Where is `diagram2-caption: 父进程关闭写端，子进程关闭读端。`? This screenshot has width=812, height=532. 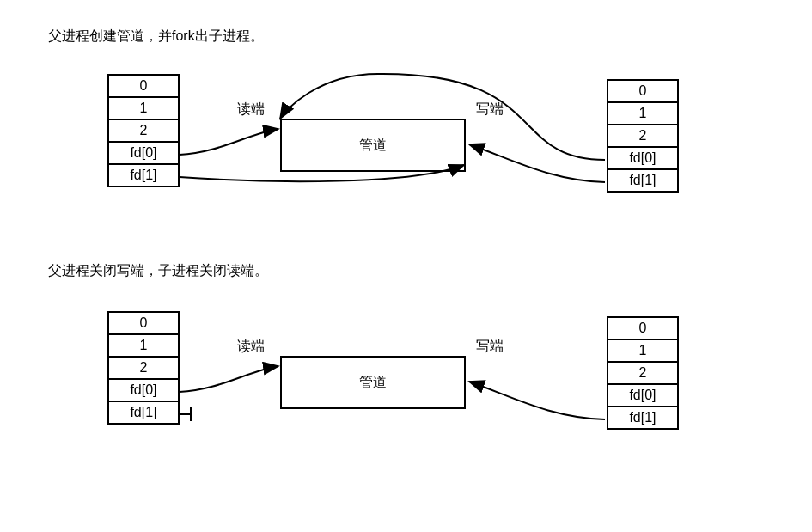
diagram2-caption: 父进程关闭写端，子进程关闭读端。 is located at coordinates (158, 272).